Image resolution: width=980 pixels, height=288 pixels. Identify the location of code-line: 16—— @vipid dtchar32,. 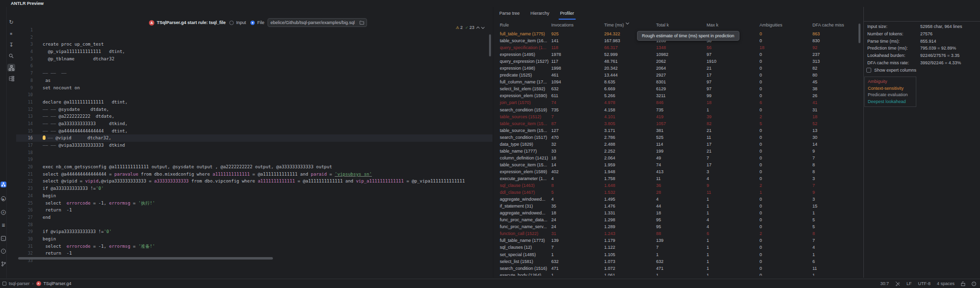
(254, 138).